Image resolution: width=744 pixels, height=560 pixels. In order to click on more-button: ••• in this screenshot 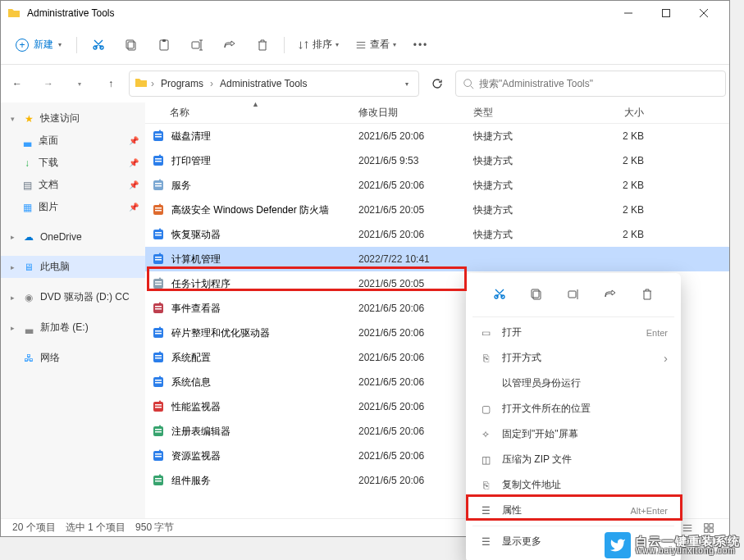, I will do `click(421, 45)`.